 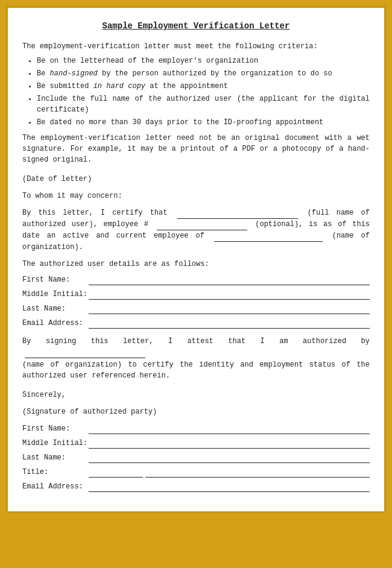 What do you see at coordinates (196, 27) in the screenshot?
I see `document-title: Sample Employment Verification Letter` at bounding box center [196, 27].